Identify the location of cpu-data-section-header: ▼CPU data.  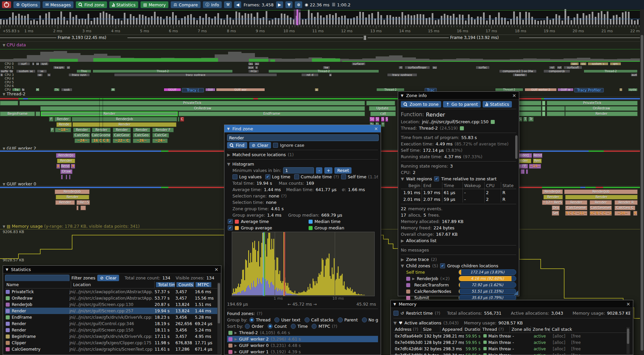
(14, 45).